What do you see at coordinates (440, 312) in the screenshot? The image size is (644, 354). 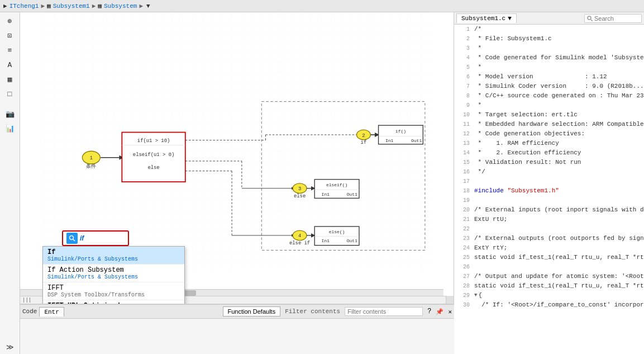 I see `pin-icon: 📌` at bounding box center [440, 312].